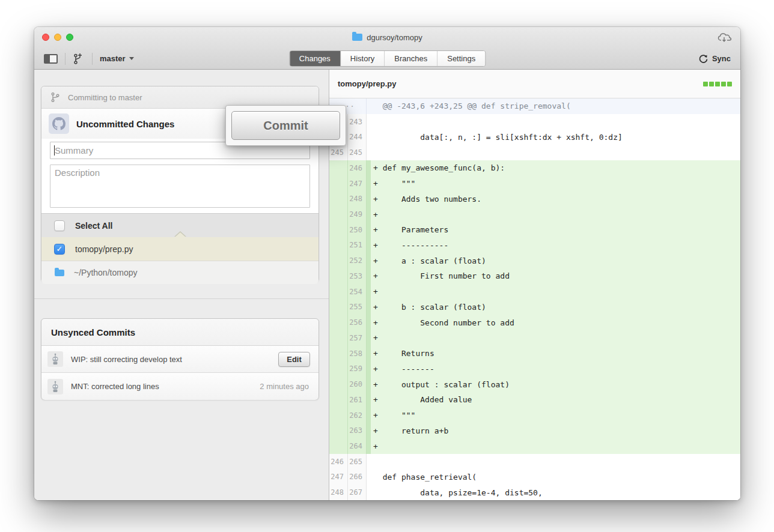 The image size is (774, 532). I want to click on create-branch-icon, so click(79, 59).